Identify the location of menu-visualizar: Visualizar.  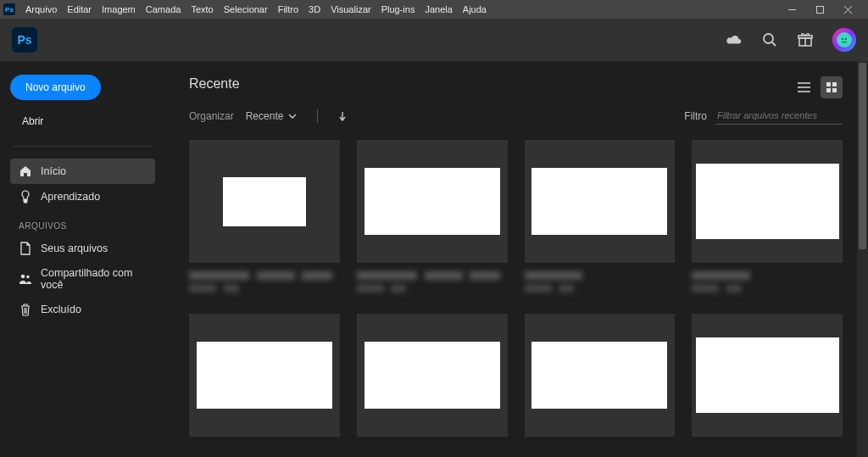
(351, 9).